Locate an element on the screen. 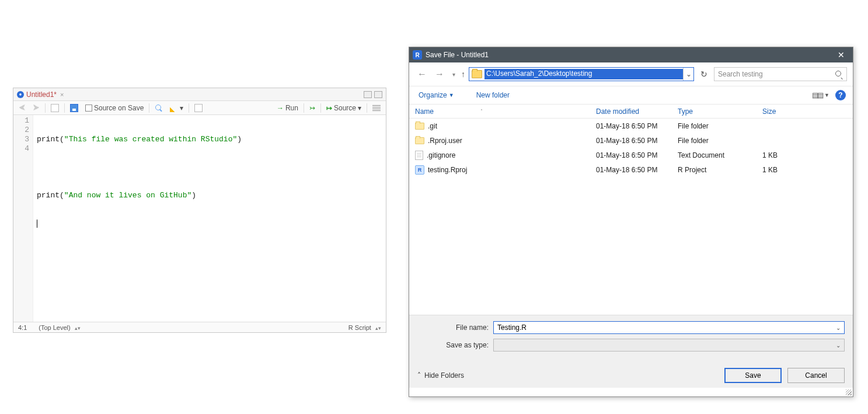 This screenshot has width=868, height=414. source-button: ↦ Source ▾ is located at coordinates (344, 108).